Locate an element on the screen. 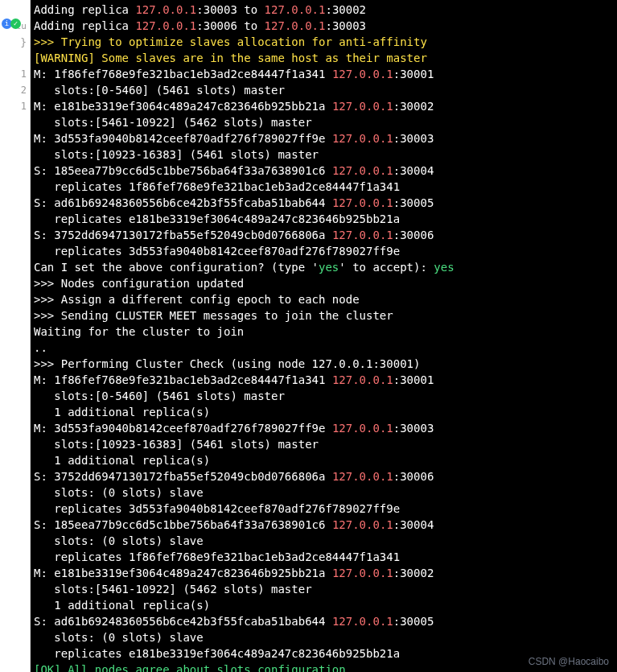  line-number: 2 is located at coordinates (24, 90).